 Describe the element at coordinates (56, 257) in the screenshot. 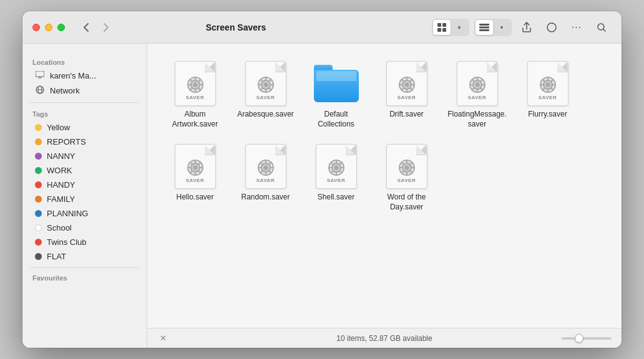

I see `sidebar-label-flat: FLAT` at that location.